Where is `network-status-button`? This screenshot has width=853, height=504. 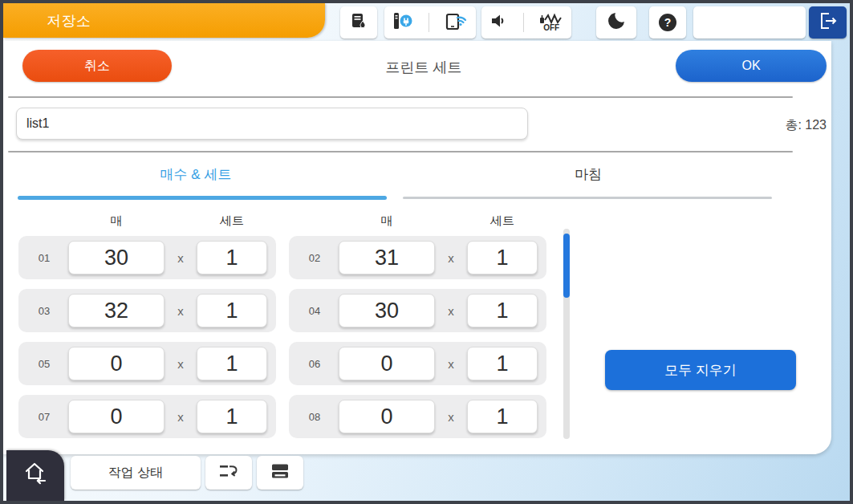
network-status-button is located at coordinates (430, 22).